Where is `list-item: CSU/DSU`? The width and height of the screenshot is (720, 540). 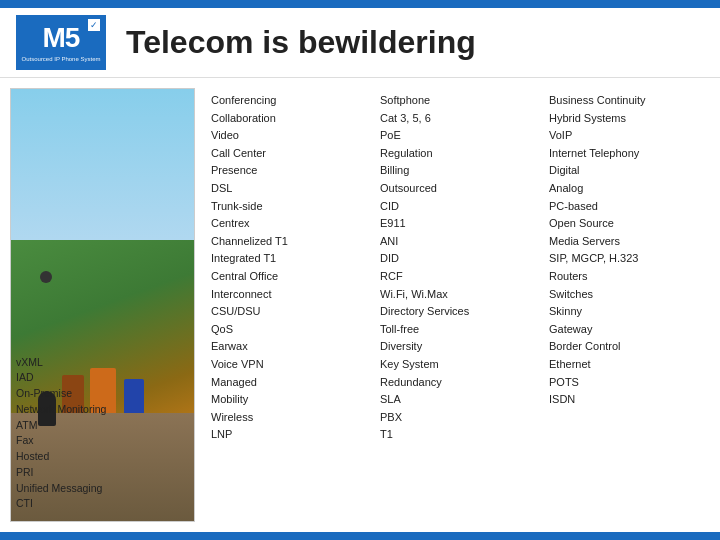
list-item: CSU/DSU is located at coordinates (288, 312).